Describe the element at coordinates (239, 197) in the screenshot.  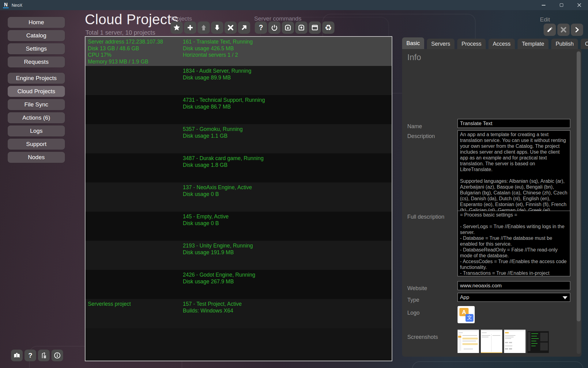
I see `project-row: 137 - NeoAxis Engine, Active Disk usage …` at that location.